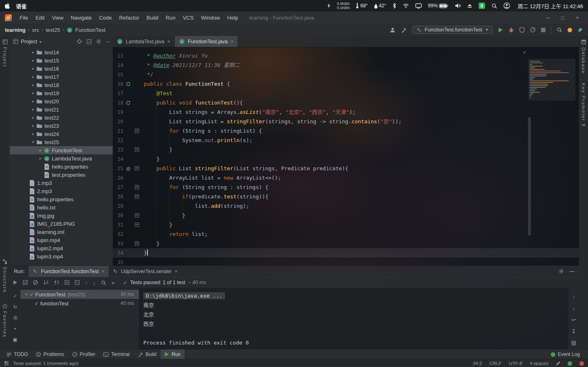 This screenshot has height=367, width=588. What do you see at coordinates (572, 271) in the screenshot?
I see `hide-run-panel-button: ─` at bounding box center [572, 271].